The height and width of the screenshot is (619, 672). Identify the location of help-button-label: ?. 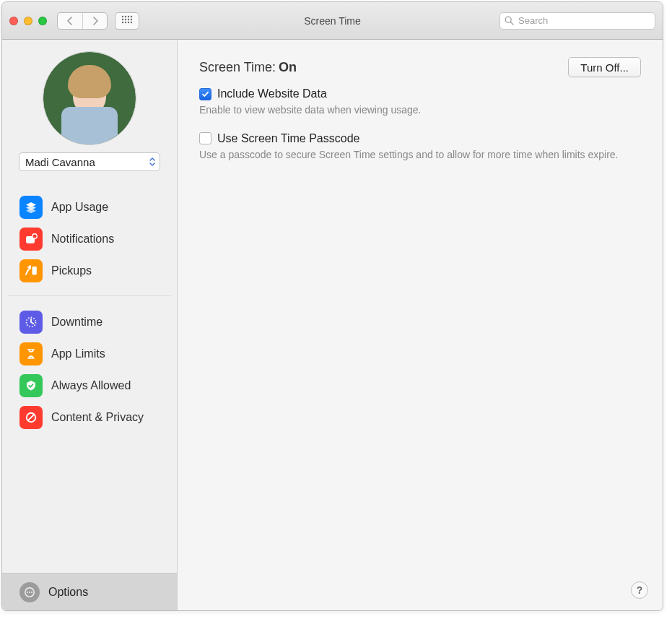
(640, 590).